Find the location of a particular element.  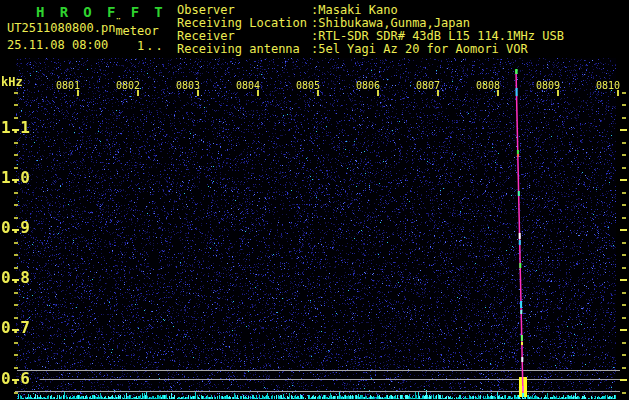

trace-tip is located at coordinates (516, 72).